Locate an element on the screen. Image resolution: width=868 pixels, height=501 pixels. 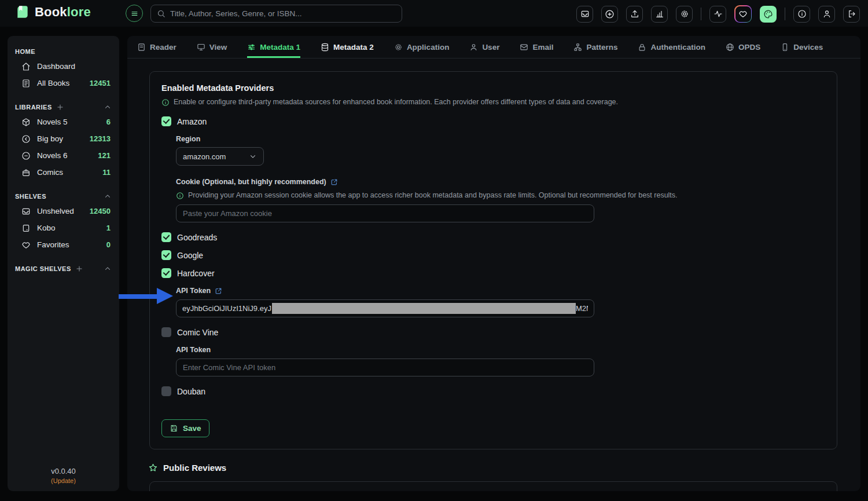
upload-icon is located at coordinates (635, 14).